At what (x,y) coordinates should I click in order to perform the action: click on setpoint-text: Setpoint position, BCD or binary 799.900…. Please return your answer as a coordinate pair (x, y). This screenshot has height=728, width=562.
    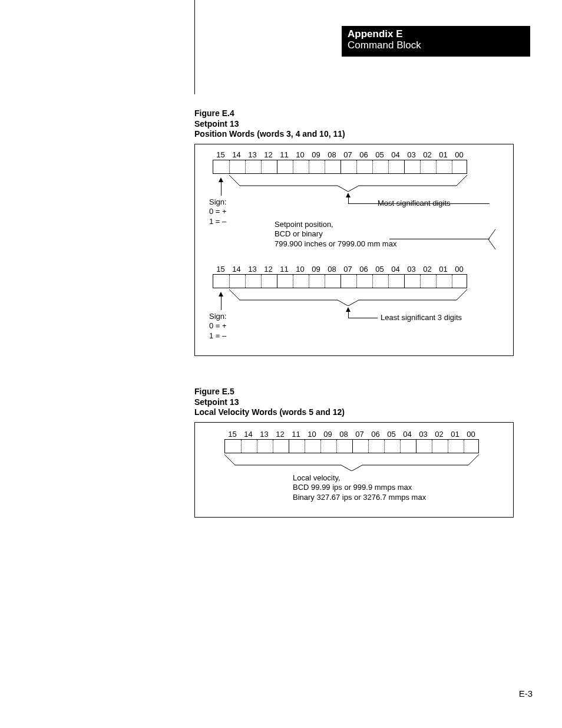
    Looking at the image, I should click on (336, 235).